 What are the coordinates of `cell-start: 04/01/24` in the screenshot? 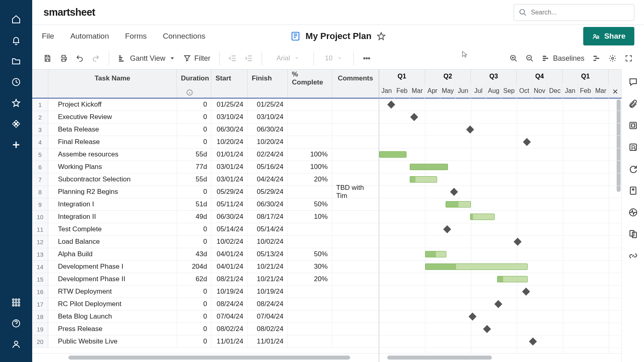 It's located at (229, 267).